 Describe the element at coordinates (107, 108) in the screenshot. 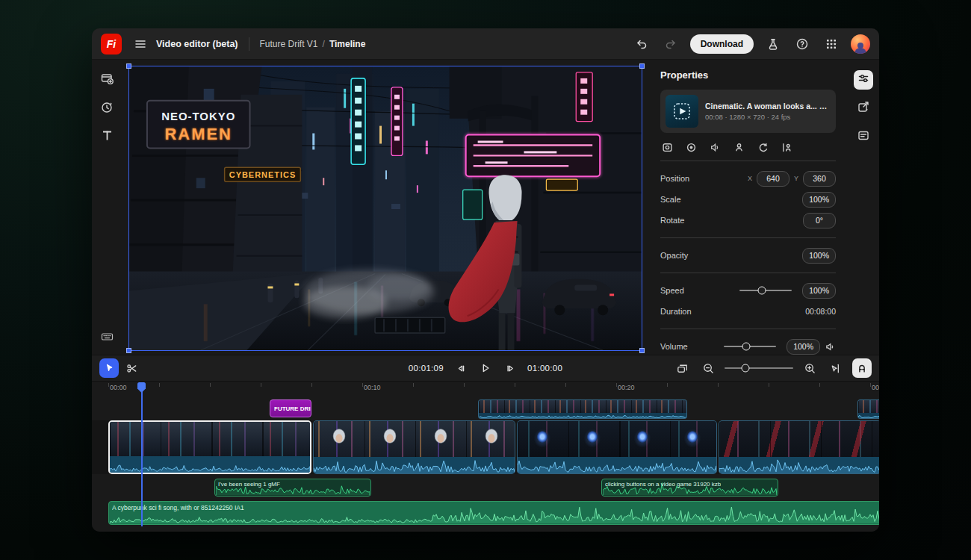

I see `history-button` at that location.